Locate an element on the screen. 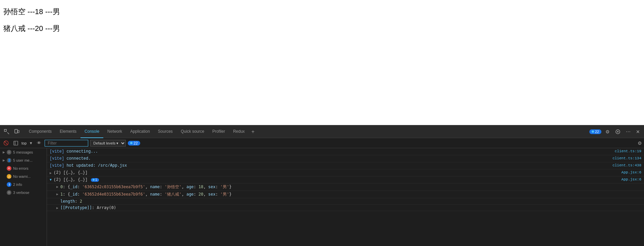  user-arrow: ▶ is located at coordinates (4, 160).